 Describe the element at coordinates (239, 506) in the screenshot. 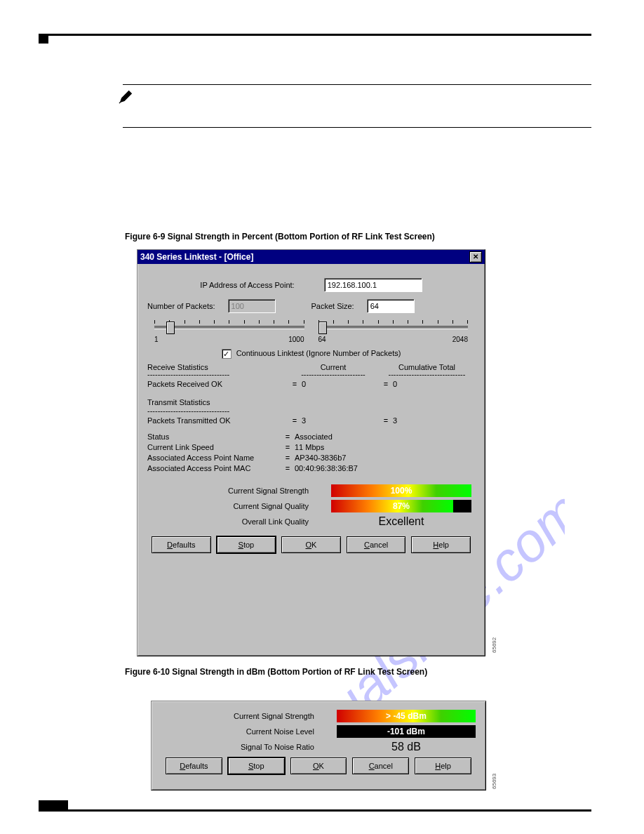

I see `signal-quality-label: Current Signal Quality` at that location.